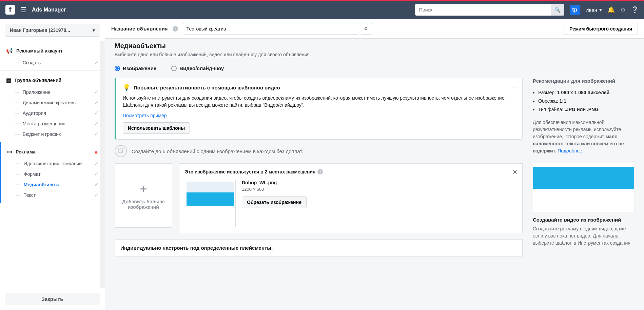 This screenshot has width=644, height=310. I want to click on search-input, so click(483, 10).